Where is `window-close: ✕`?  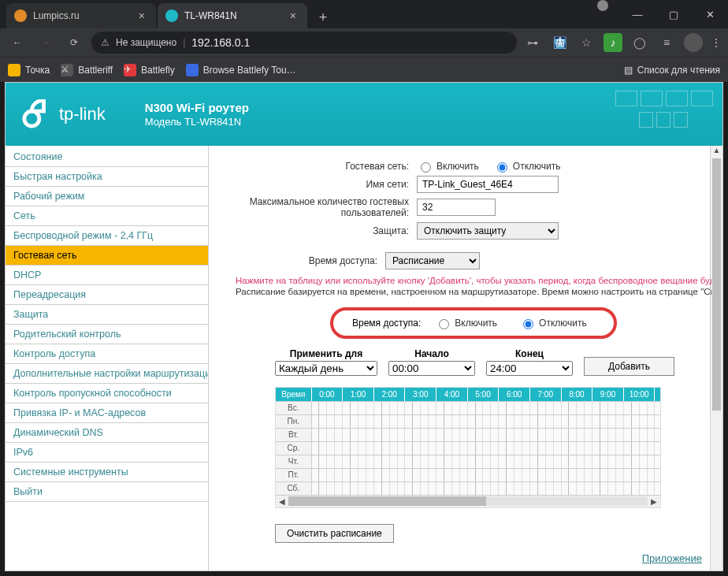
window-close: ✕ is located at coordinates (710, 14).